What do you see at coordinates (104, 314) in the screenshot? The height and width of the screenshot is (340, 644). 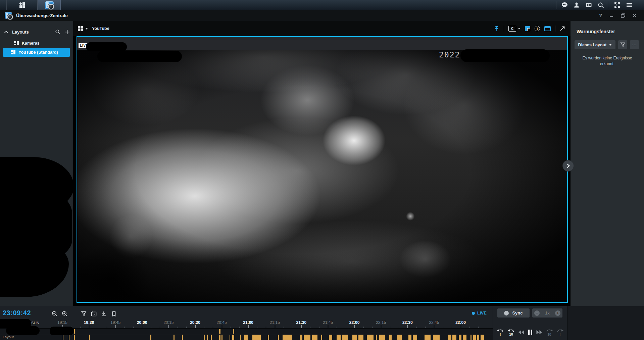 I see `export-icon` at bounding box center [104, 314].